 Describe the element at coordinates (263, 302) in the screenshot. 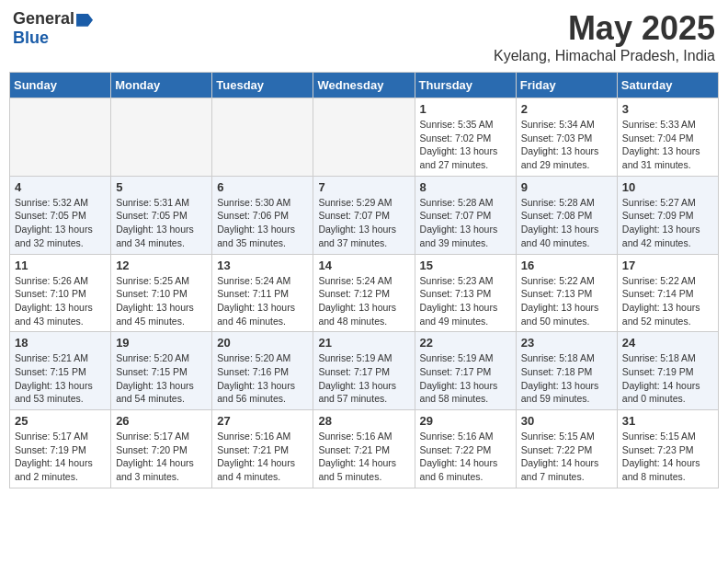

I see `day-detail: Sunrise: 5:24 AM Sunset: 7:11 PM Dayligh…` at that location.